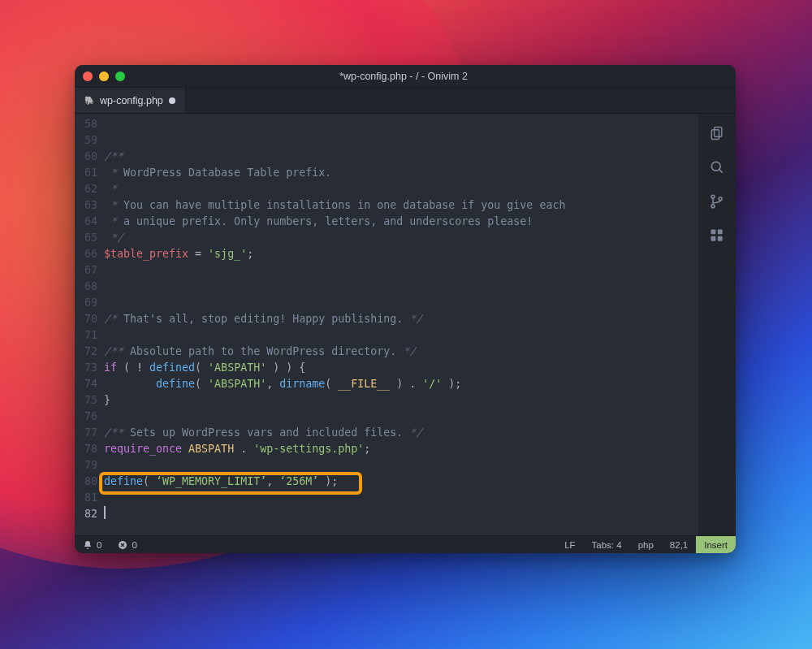  Describe the element at coordinates (89, 101) in the screenshot. I see `php-file-icon: 🐘` at that location.